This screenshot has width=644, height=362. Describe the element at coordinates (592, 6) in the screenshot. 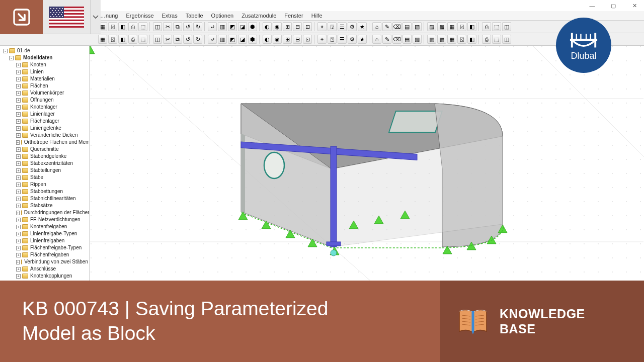

I see `window-minimize-button: —` at that location.